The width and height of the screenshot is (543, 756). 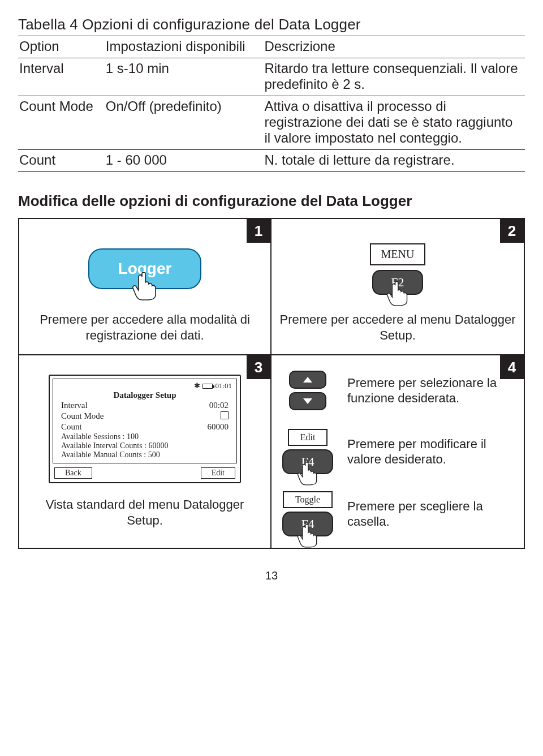 I want to click on screen-count-label: Count, so click(x=71, y=427).